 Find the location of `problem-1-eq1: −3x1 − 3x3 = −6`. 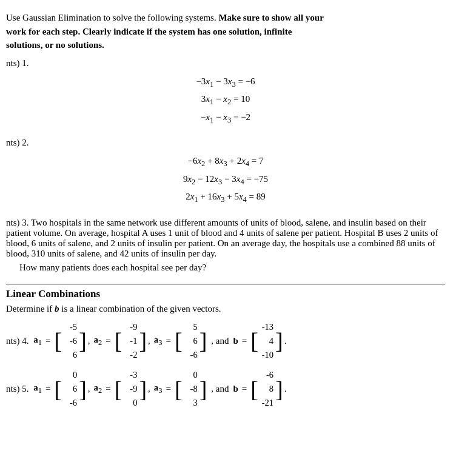

problem-1-eq1: −3x1 − 3x3 = −6 is located at coordinates (226, 82).